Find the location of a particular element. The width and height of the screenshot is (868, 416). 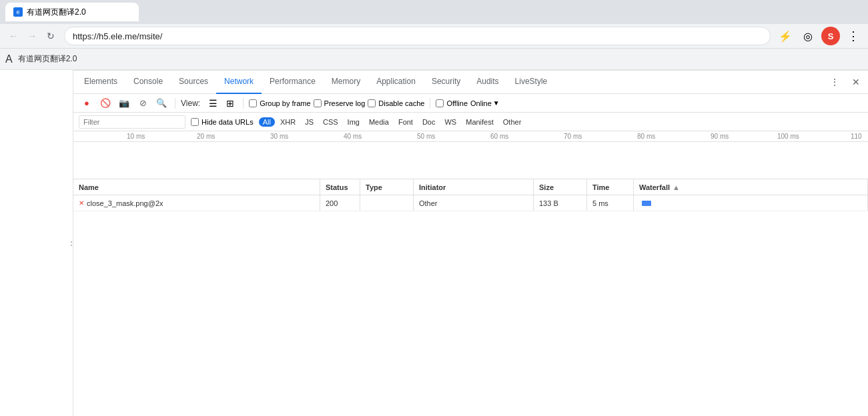

th-size: Size is located at coordinates (560, 187).